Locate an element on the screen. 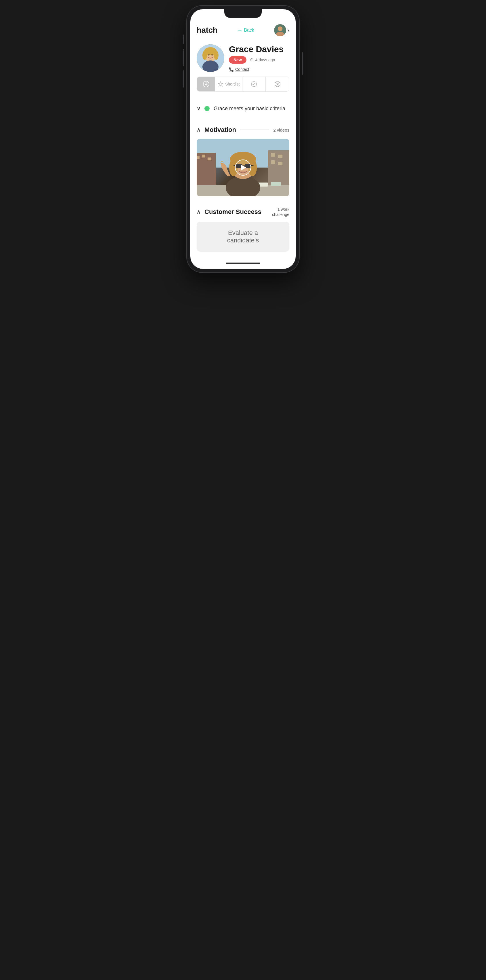 This screenshot has width=486, height=980. new-badge: New is located at coordinates (237, 60).